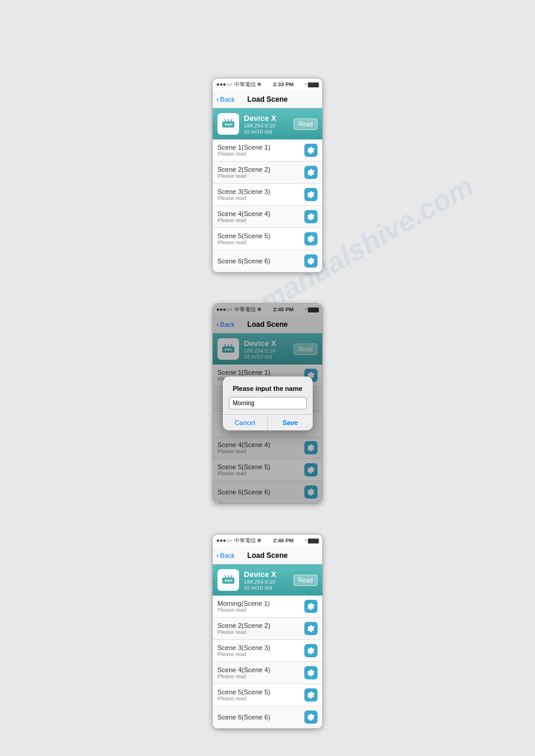 The image size is (535, 756). Describe the element at coordinates (290, 423) in the screenshot. I see `modal-save-button-2: Save` at that location.